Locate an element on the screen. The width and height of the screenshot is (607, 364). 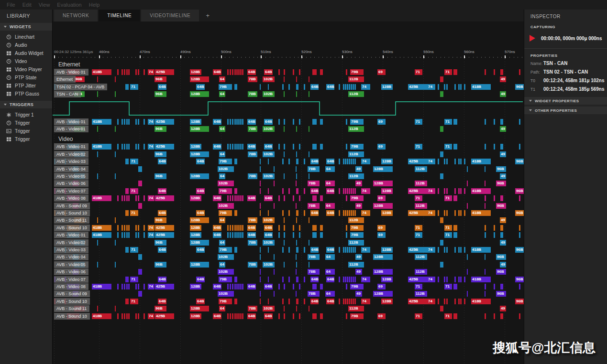
frame-bar: 69 is located at coordinates (382, 198).